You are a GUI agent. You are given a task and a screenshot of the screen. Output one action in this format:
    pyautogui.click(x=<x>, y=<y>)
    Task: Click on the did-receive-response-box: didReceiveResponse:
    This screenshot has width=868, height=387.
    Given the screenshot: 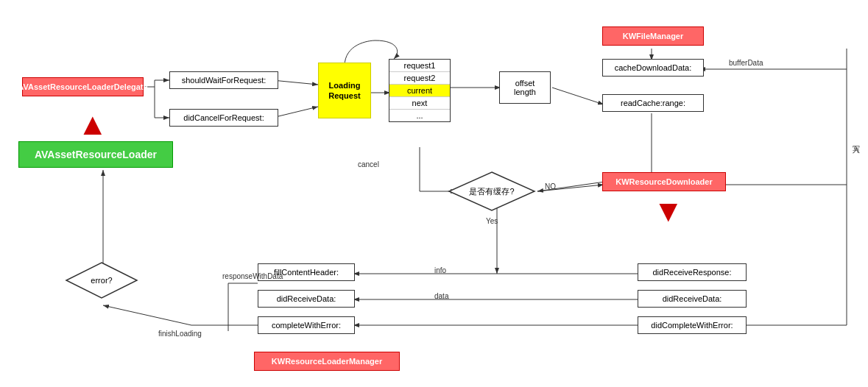 What is the action you would take?
    pyautogui.click(x=692, y=272)
    